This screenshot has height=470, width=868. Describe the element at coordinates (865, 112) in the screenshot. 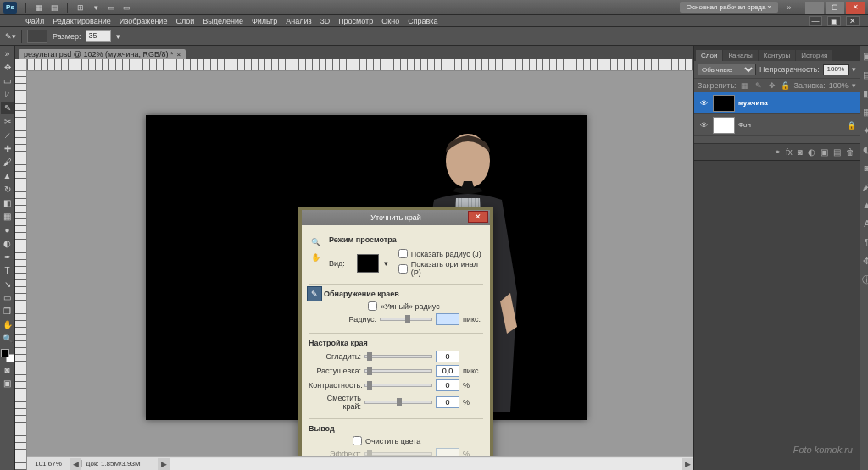

I see `collapsed-swatches-icon: ▦` at that location.